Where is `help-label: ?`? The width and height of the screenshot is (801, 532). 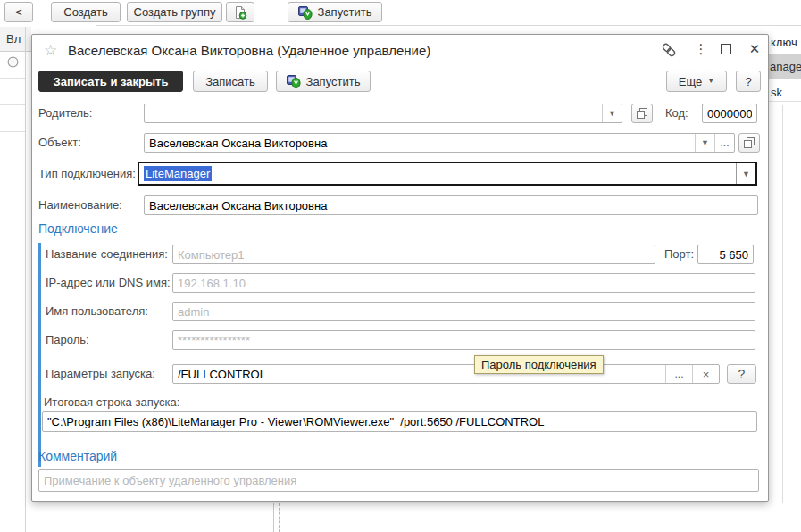
help-label: ? is located at coordinates (748, 82).